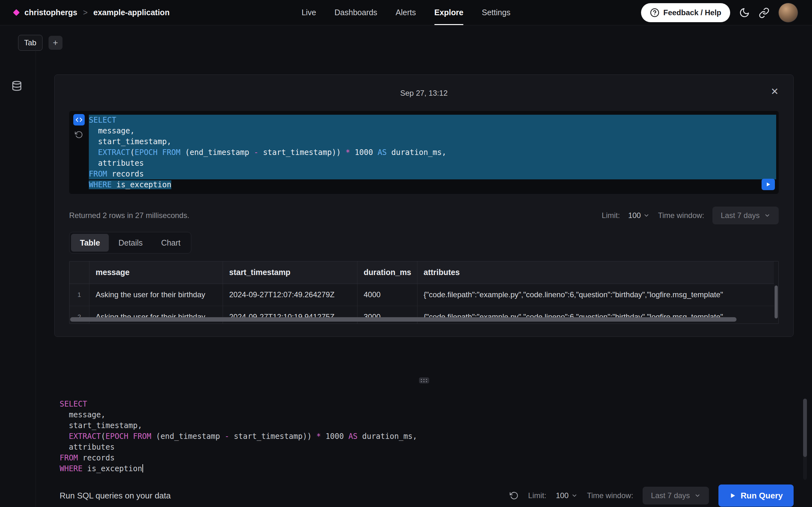 This screenshot has height=507, width=812. Describe the element at coordinates (434, 152) in the screenshot. I see `sql-query-text: SELECT message, start_timestamp, EXTRACT…` at that location.